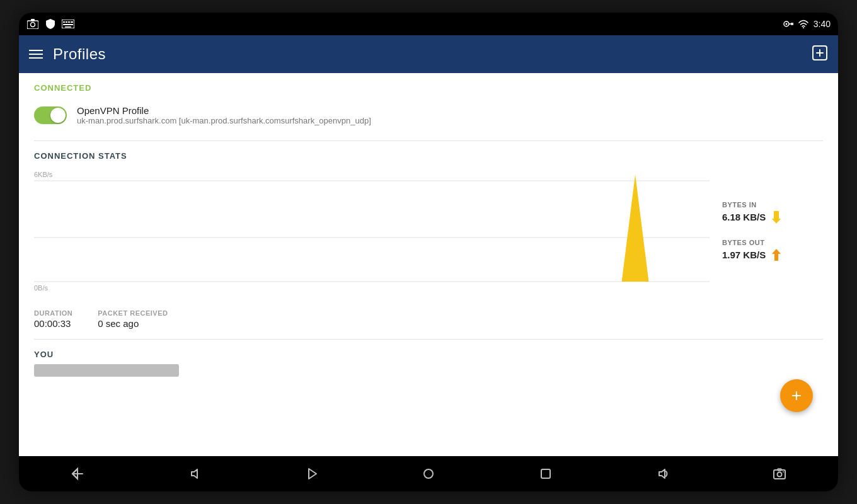  I want to click on packet-received-value: 0 sec ago, so click(132, 324).